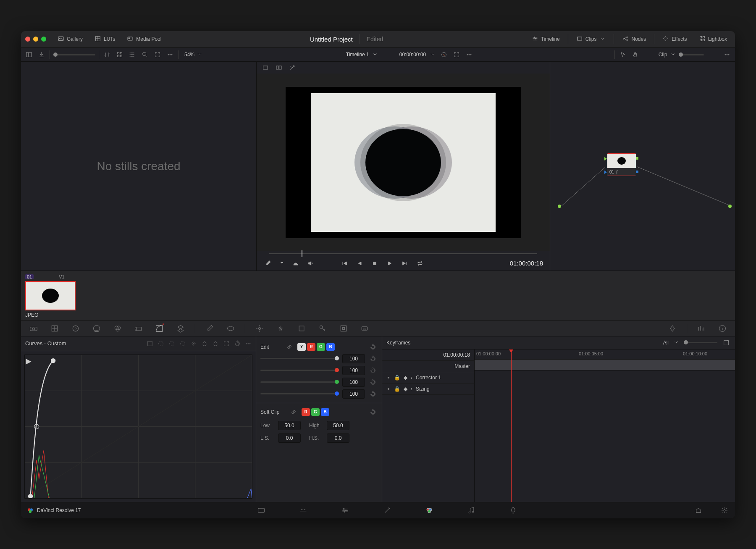 This screenshot has width=756, height=549. I want to click on hue-hue-icon, so click(161, 344).